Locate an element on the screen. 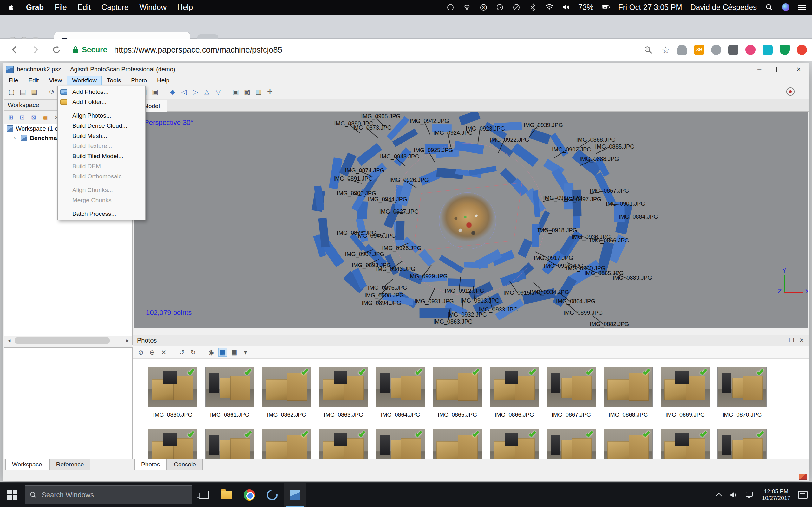 Image resolution: width=812 pixels, height=507 pixels. apple-logo-icon is located at coordinates (11, 7).